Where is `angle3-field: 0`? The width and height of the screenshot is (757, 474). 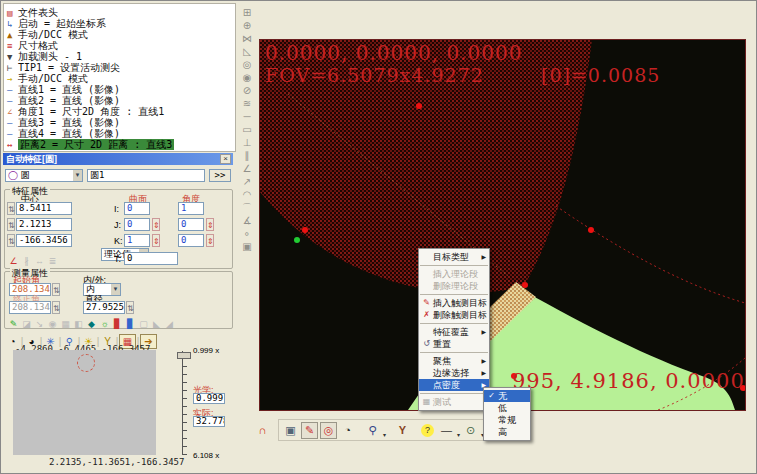 angle3-field: 0 is located at coordinates (191, 240).